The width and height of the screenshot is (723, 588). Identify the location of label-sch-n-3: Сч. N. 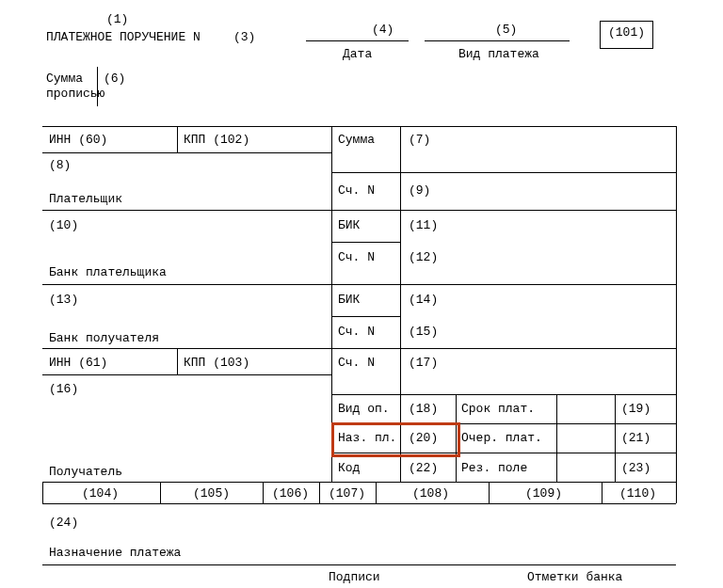
(356, 332).